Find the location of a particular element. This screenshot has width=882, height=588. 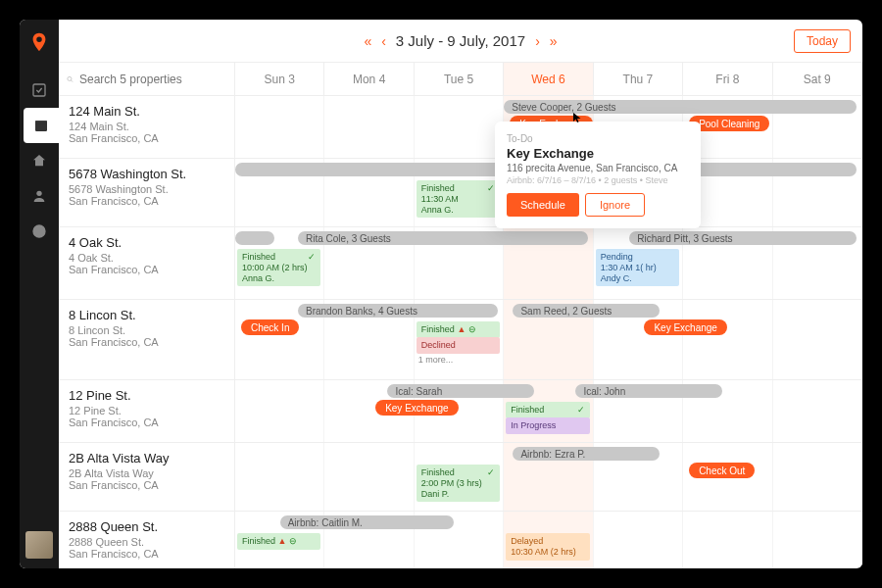

nav-home-icon is located at coordinates (39, 161).